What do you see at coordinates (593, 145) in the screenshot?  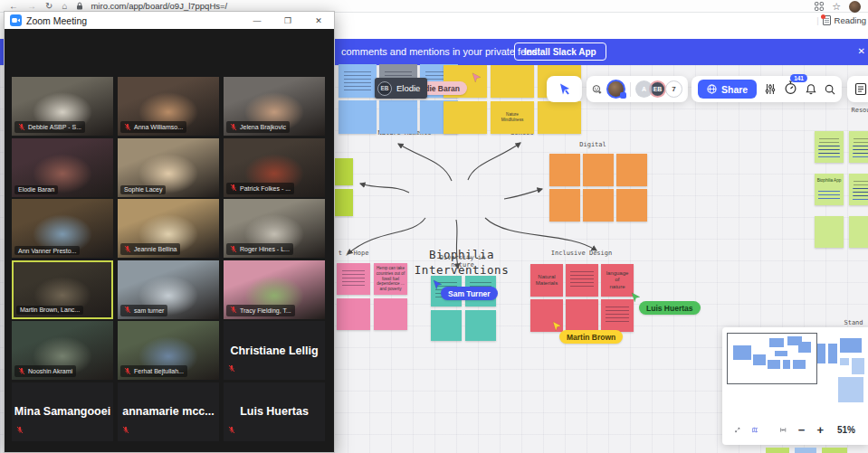 I see `board-section-label: Digital` at bounding box center [593, 145].